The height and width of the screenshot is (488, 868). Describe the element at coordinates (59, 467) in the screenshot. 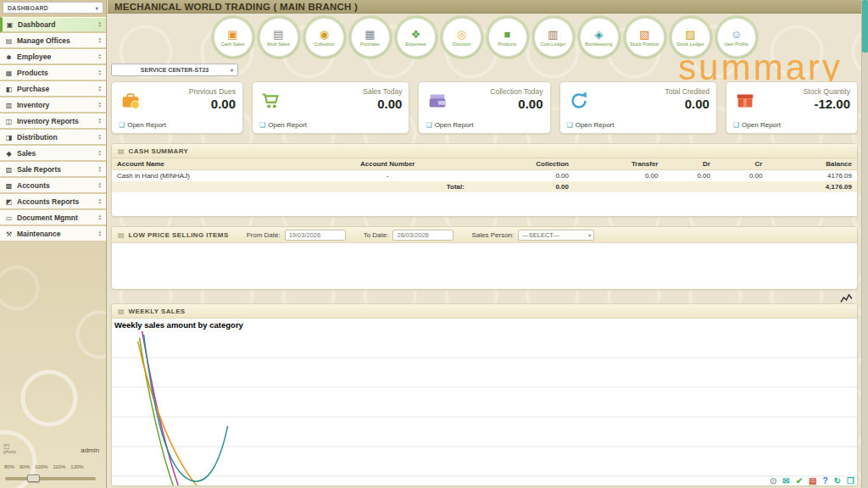

I see `zoom-label: 110%` at that location.